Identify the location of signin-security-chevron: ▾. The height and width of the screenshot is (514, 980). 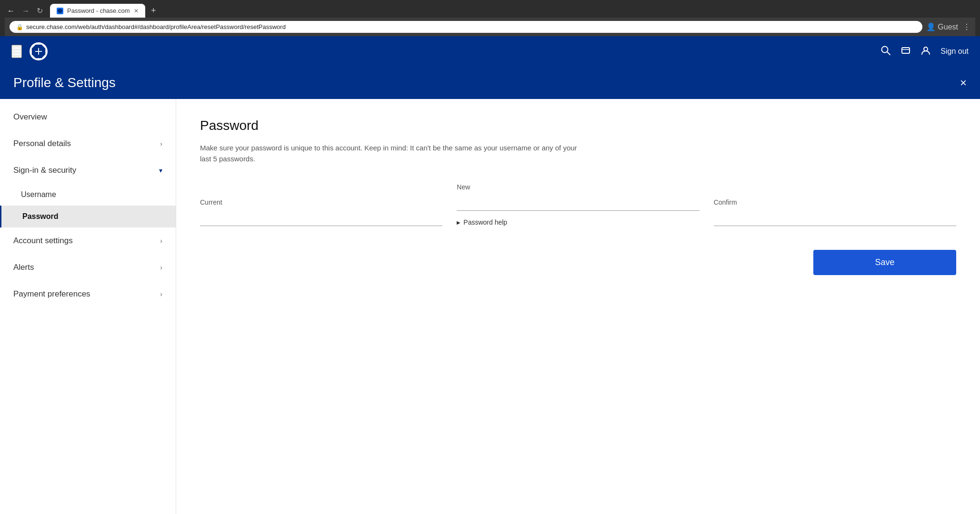
(161, 170).